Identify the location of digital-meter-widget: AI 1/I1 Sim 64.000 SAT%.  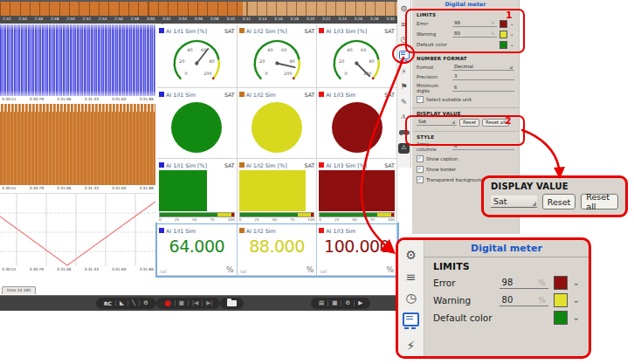
(197, 250).